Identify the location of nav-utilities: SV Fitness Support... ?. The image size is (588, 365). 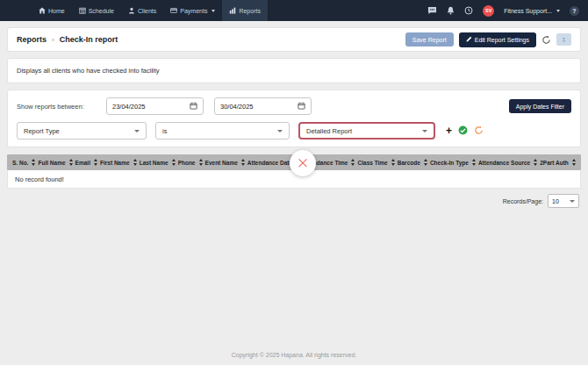
(507, 11).